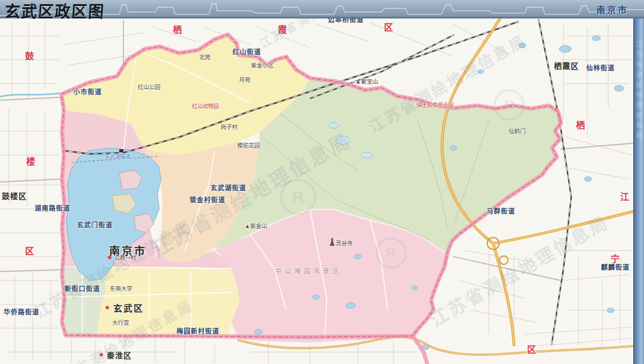 This screenshot has width=644, height=364. What do you see at coordinates (639, 91) in the screenshot?
I see `border-watermark-text: 江苏省测绘地理信息局` at bounding box center [639, 91].